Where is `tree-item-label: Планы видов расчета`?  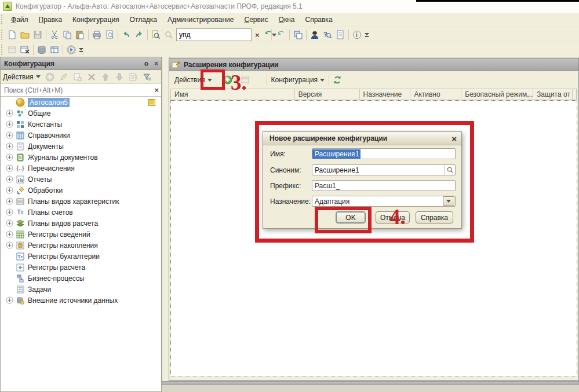
tree-item-label: Планы видов расчета is located at coordinates (63, 224).